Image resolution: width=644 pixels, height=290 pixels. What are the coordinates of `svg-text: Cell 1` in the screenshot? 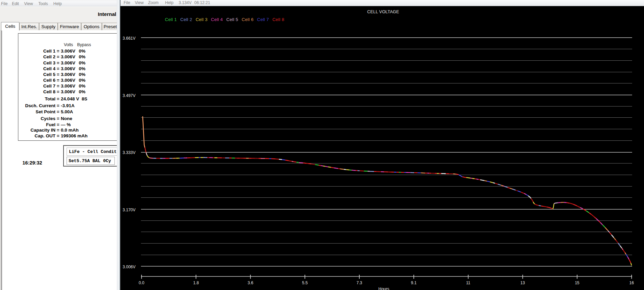 It's located at (171, 20).